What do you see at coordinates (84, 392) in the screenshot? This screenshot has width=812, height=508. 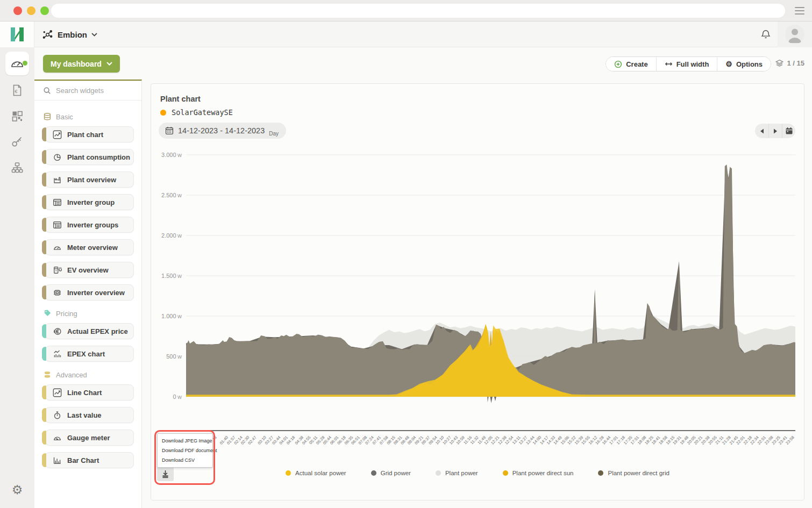 I see `widget-item-label: Line Chart` at bounding box center [84, 392].